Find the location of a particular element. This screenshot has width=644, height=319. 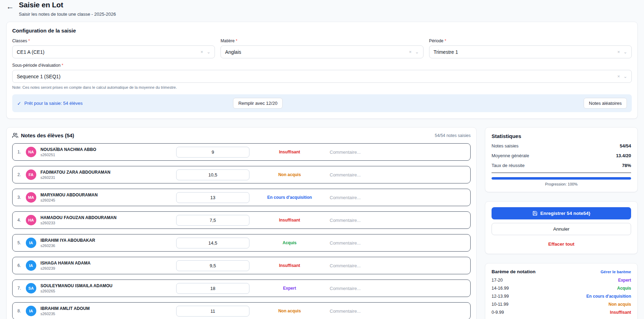

random-grades-button: Notes aléatoires is located at coordinates (605, 103).